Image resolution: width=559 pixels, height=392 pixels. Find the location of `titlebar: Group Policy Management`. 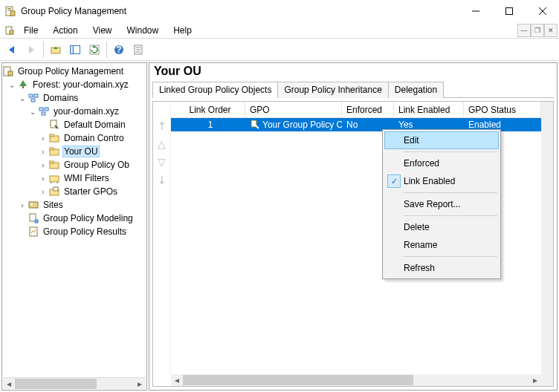

titlebar: Group Policy Management is located at coordinates (280, 11).